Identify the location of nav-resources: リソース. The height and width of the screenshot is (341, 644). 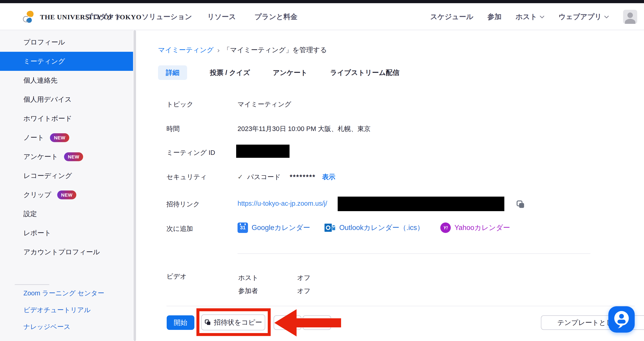
(222, 17).